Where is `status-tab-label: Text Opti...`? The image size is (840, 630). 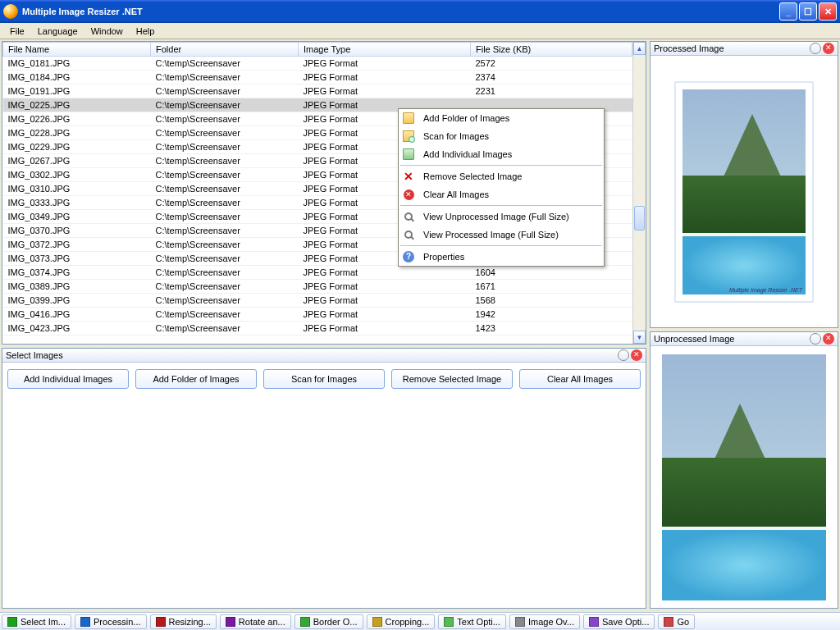
status-tab-label: Text Opti... is located at coordinates (479, 622).